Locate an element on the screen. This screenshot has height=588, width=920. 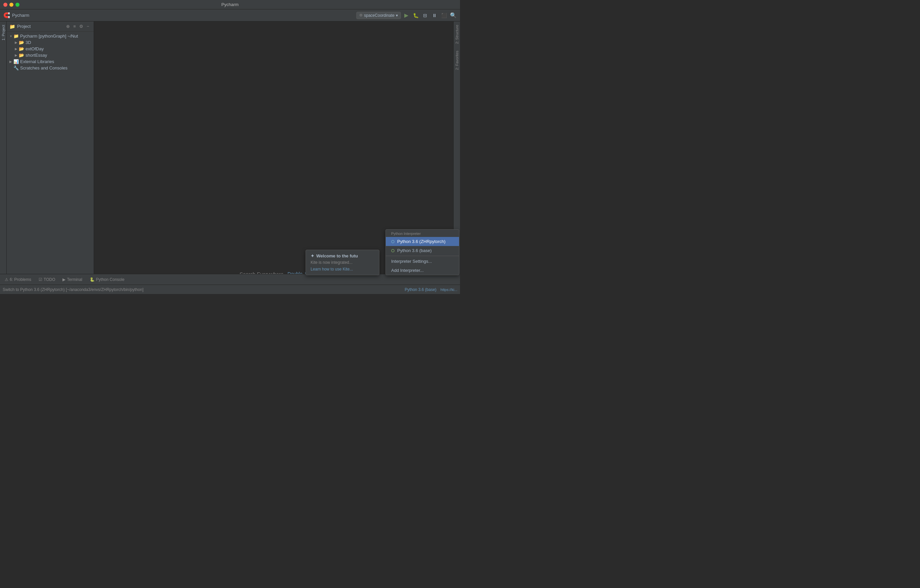
todo-icon: ☑ is located at coordinates (40, 279).